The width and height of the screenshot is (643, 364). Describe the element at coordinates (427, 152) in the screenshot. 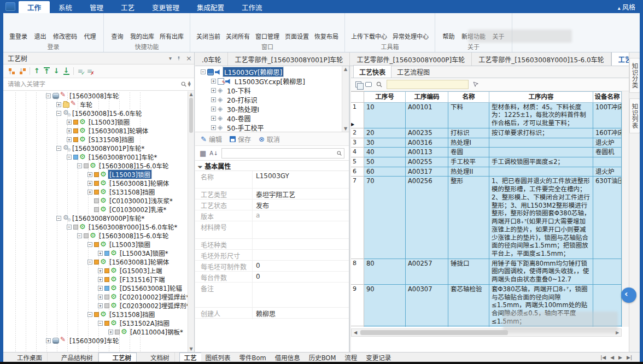

I see `cell-process-code: A00113` at that location.